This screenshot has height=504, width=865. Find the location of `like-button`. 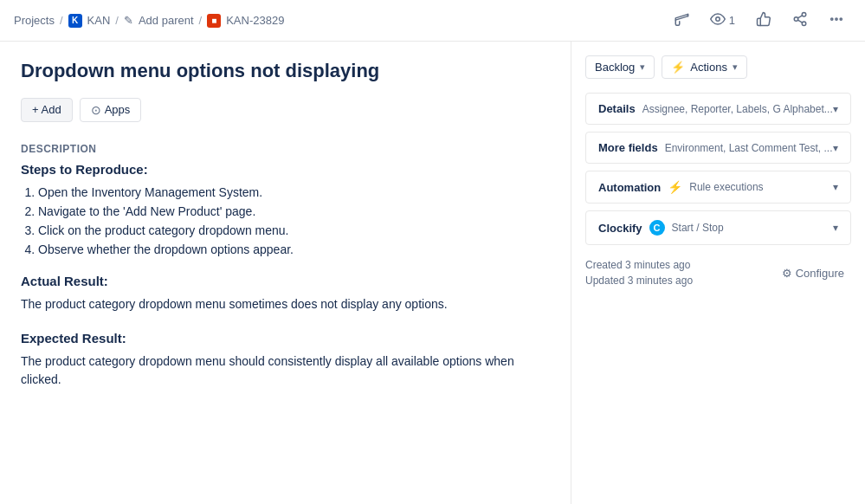

like-button is located at coordinates (764, 21).